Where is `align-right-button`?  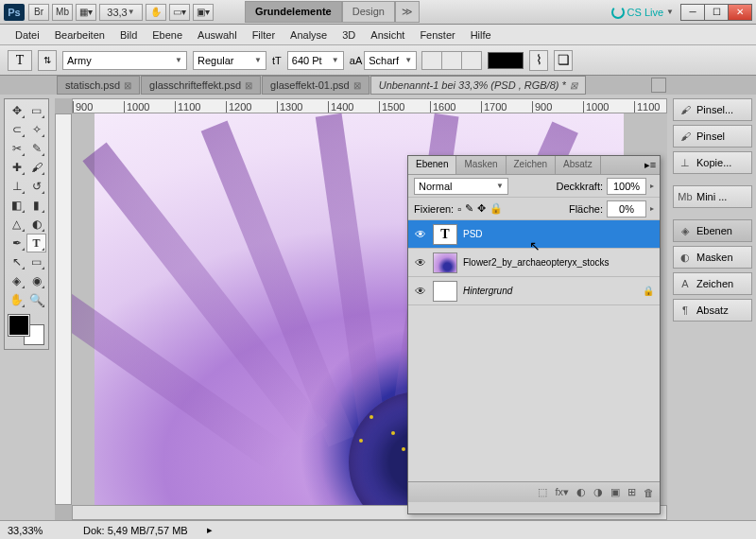
align-right-button is located at coordinates (472, 61).